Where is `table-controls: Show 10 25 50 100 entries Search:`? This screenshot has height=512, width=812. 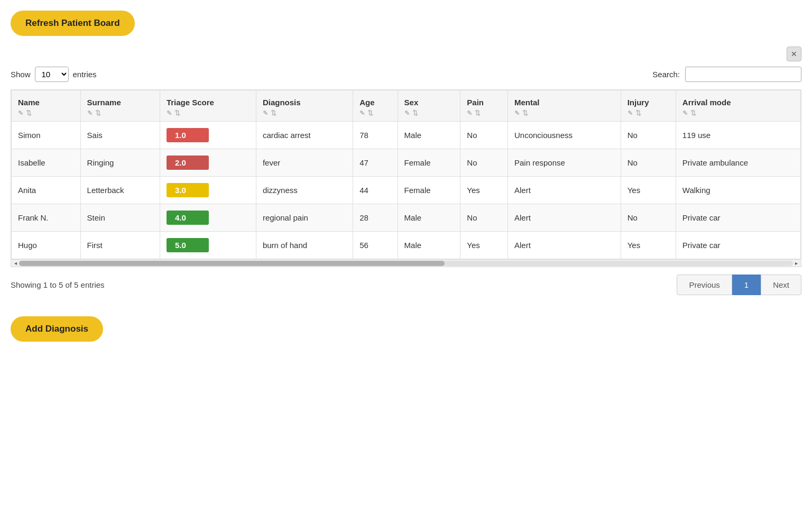
table-controls: Show 10 25 50 100 entries Search: is located at coordinates (406, 74).